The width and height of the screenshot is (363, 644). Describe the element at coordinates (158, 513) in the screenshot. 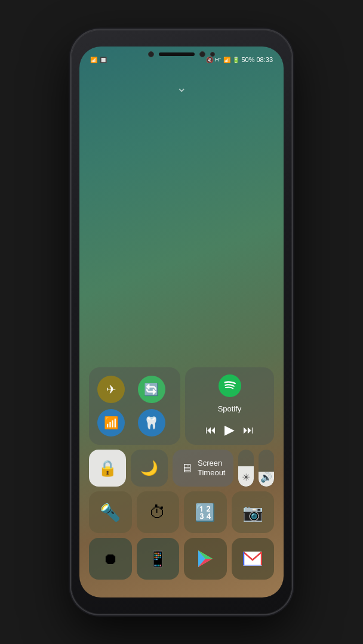

I see `timer-icon: ⏱` at that location.